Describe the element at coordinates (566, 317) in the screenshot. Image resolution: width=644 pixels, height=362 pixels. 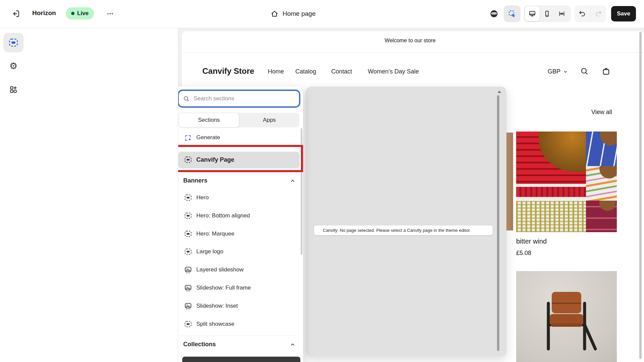
I see `chair-illustration` at that location.